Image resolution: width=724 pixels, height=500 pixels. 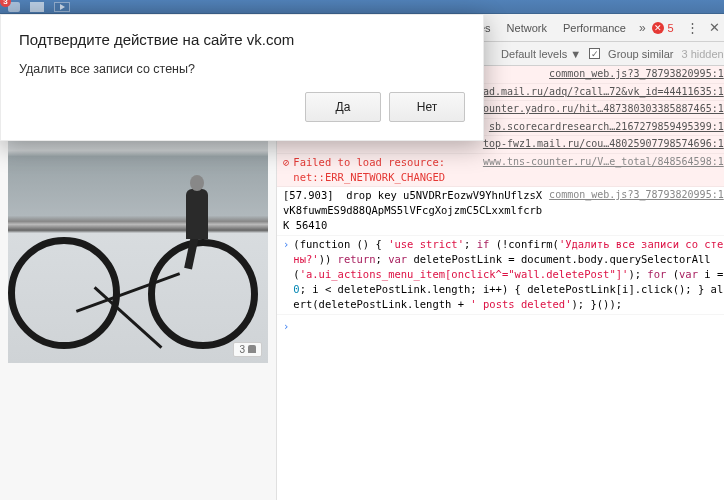 What do you see at coordinates (642, 28) in the screenshot?
I see `tabs-more: »` at bounding box center [642, 28].